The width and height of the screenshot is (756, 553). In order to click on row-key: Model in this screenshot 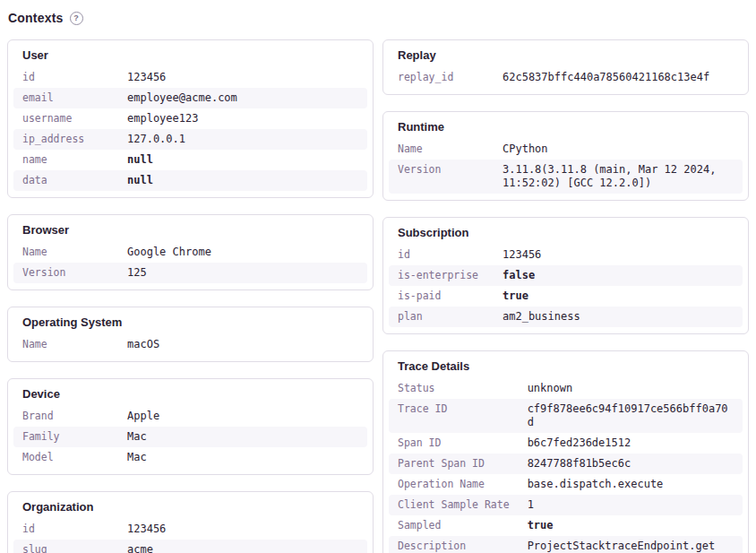, I will do `click(66, 457)`.